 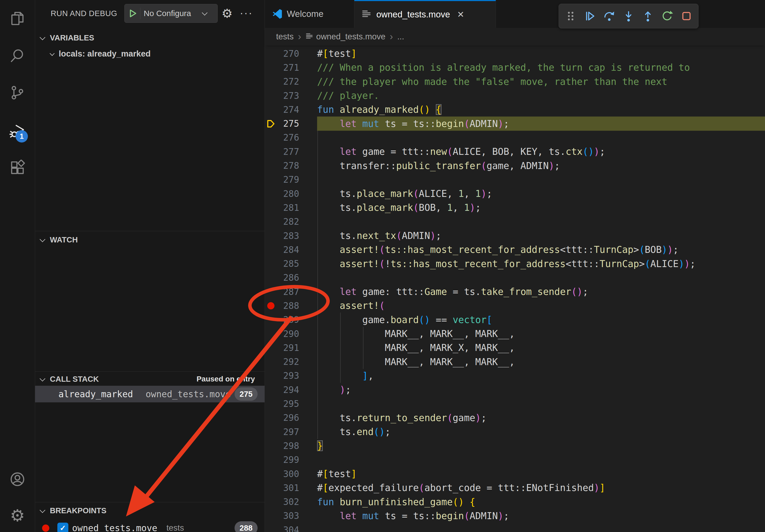 I want to click on code-text: /// player., so click(x=541, y=96).